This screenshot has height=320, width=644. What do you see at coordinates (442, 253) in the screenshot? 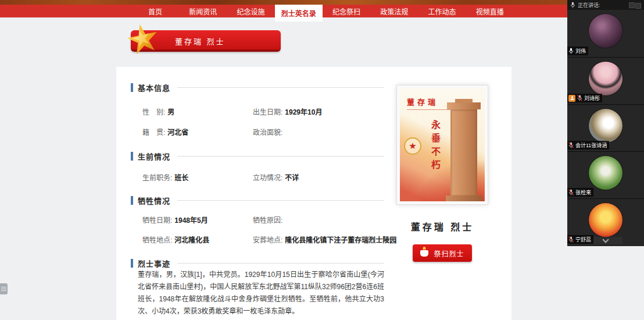
I see `sweep-martyr-button: 祭扫烈士` at bounding box center [442, 253].